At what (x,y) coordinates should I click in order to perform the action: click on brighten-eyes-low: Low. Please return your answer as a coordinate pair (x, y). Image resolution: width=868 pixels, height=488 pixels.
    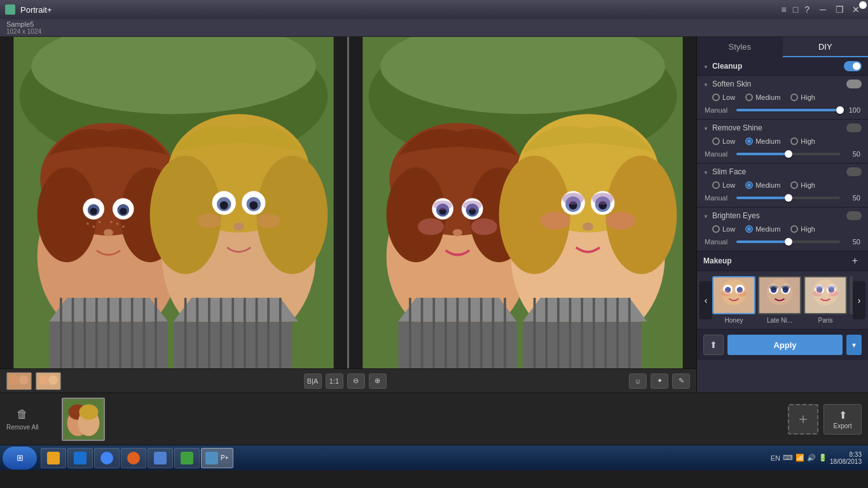
    Looking at the image, I should click on (724, 229).